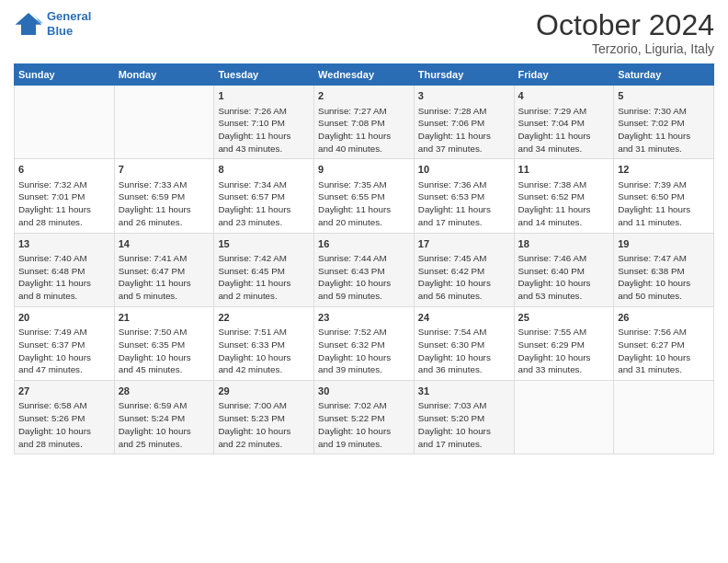 The image size is (728, 563). What do you see at coordinates (164, 75) in the screenshot?
I see `col-header-monday: Monday` at bounding box center [164, 75].